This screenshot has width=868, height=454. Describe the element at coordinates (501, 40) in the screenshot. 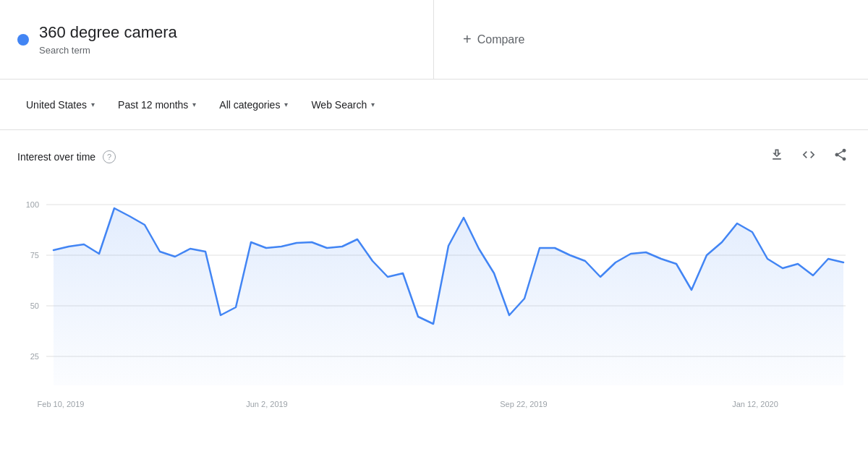

I see `compare-label: Compare` at that location.